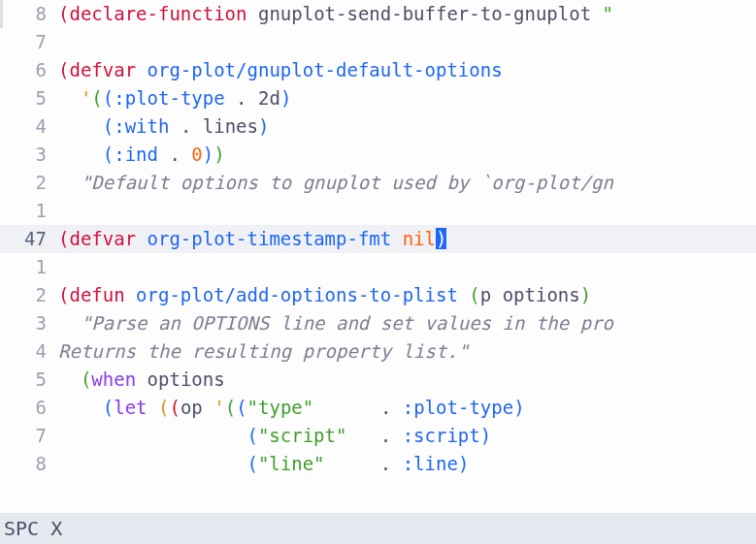 The image size is (756, 544). What do you see at coordinates (408, 464) in the screenshot?
I see `code-content: ("line" . :line)` at bounding box center [408, 464].